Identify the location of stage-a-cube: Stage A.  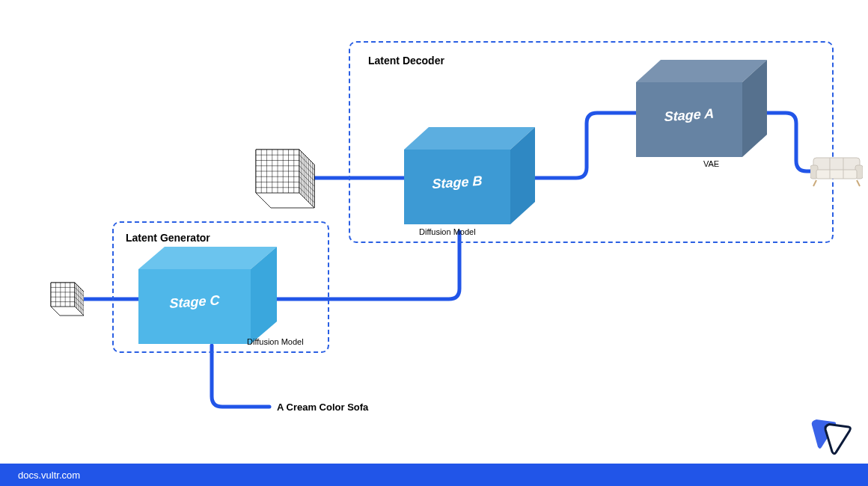
(707, 112).